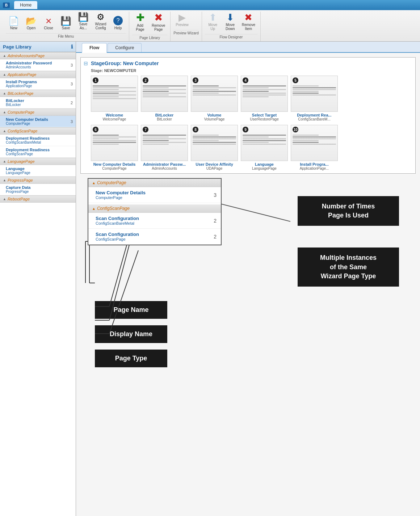 This screenshot has height=516, width=420. What do you see at coordinates (101, 21) in the screenshot?
I see `wizard-config-button: ⚙ WizardConfig` at bounding box center [101, 21].